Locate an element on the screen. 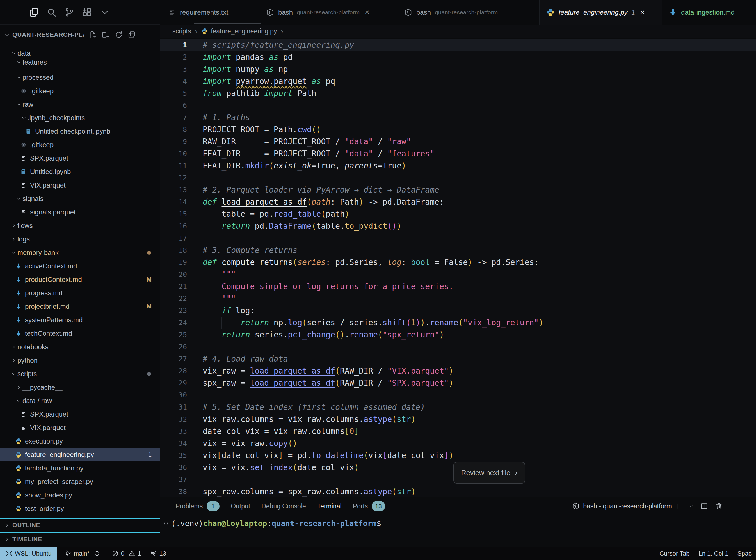  code-text: # 5. Set Date index (first column assume… is located at coordinates (314, 407).